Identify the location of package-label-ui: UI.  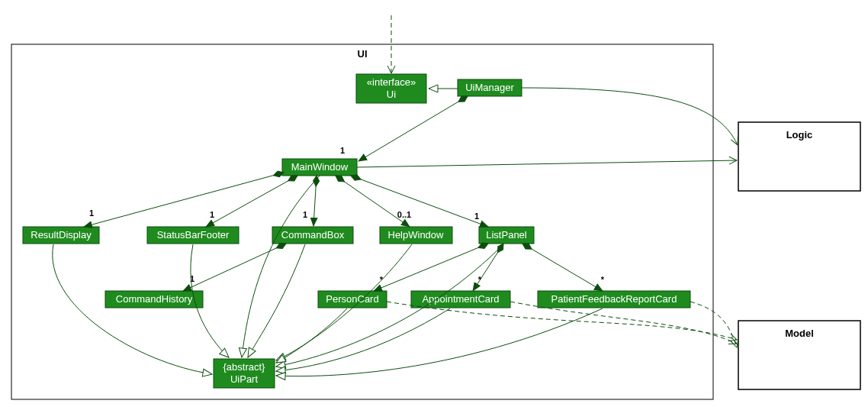
(363, 53).